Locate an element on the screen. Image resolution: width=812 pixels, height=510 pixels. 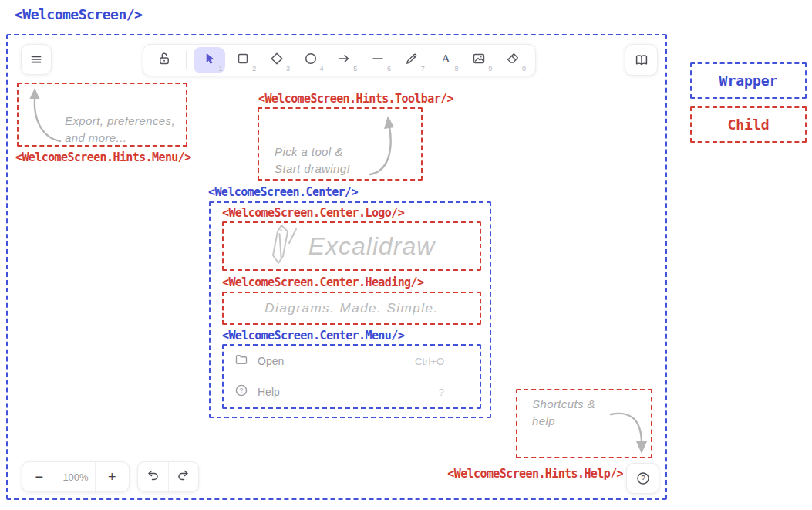
excalidraw-logo-text: Excalidraw is located at coordinates (372, 247).